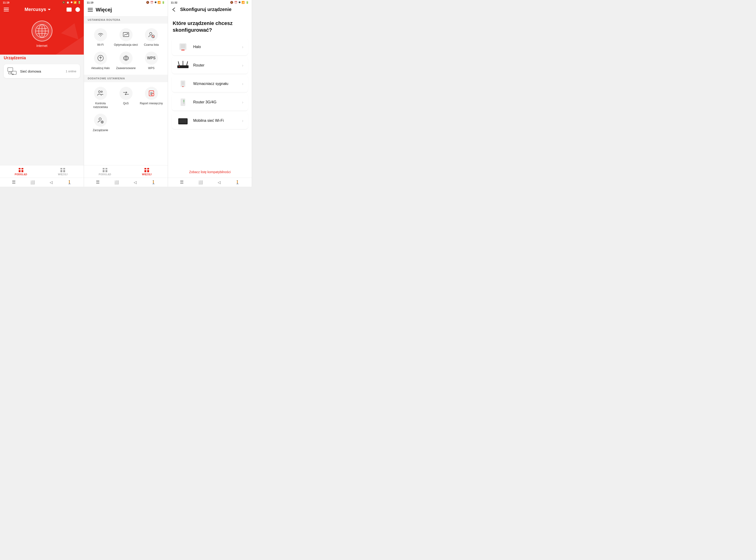  Describe the element at coordinates (126, 68) in the screenshot. I see `advanced-label: Zaawansowane` at that location.